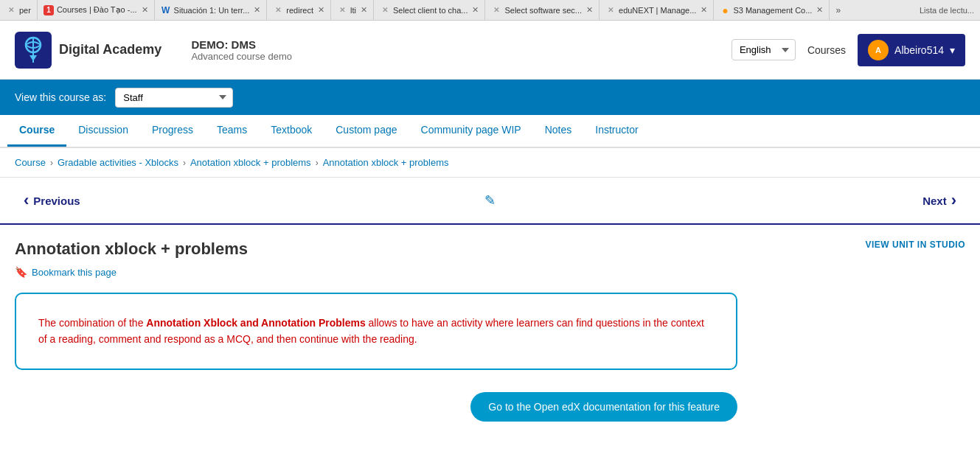 This screenshot has height=454, width=980. What do you see at coordinates (173, 131) in the screenshot?
I see `tab-progress: Progress` at bounding box center [173, 131].